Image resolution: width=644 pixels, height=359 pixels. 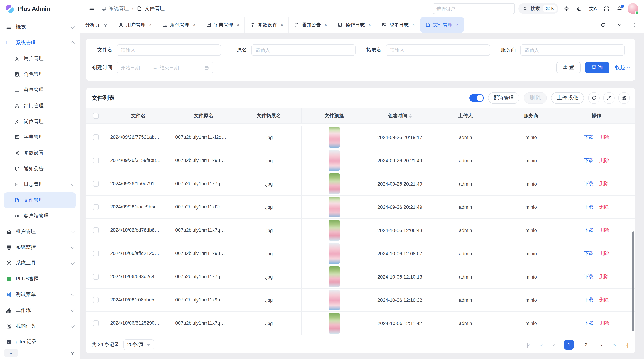 I want to click on sidebar-subitem-post-mgmt: 岗位管理, so click(x=40, y=121).